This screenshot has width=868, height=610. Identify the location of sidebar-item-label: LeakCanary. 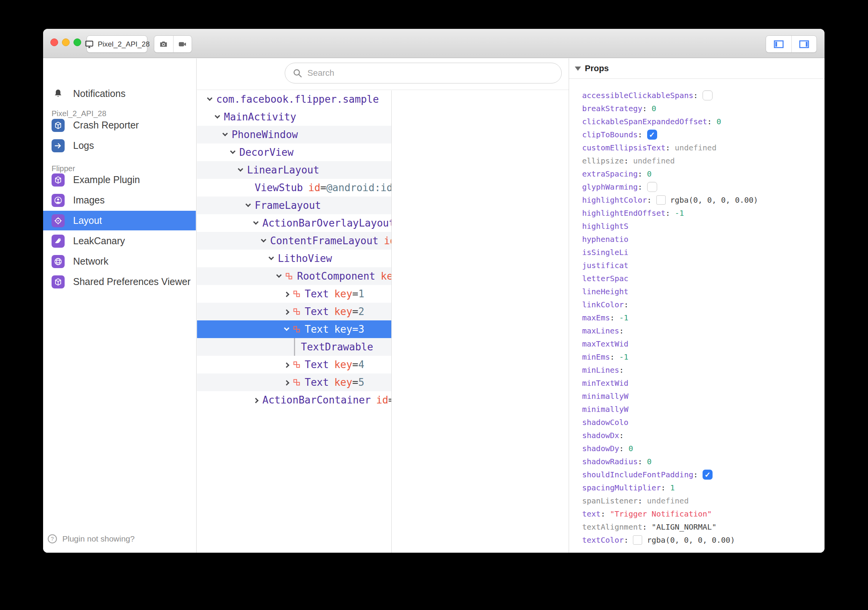
(99, 241).